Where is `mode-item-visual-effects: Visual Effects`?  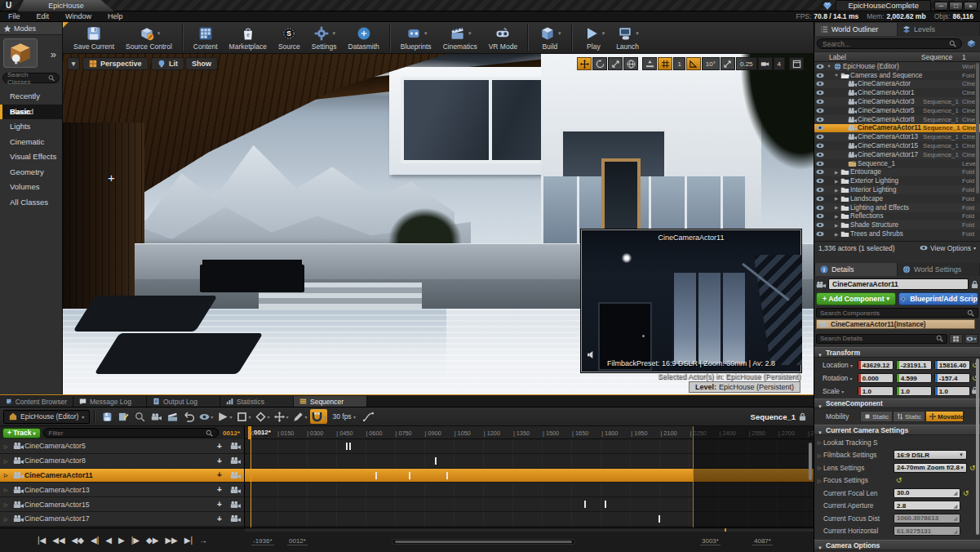
mode-item-visual-effects: Visual Effects is located at coordinates (31, 157).